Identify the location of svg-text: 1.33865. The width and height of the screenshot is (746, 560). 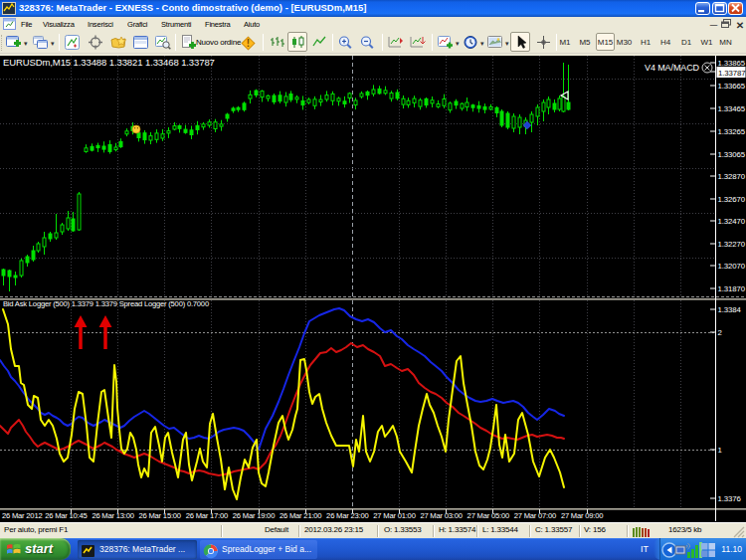
(732, 64).